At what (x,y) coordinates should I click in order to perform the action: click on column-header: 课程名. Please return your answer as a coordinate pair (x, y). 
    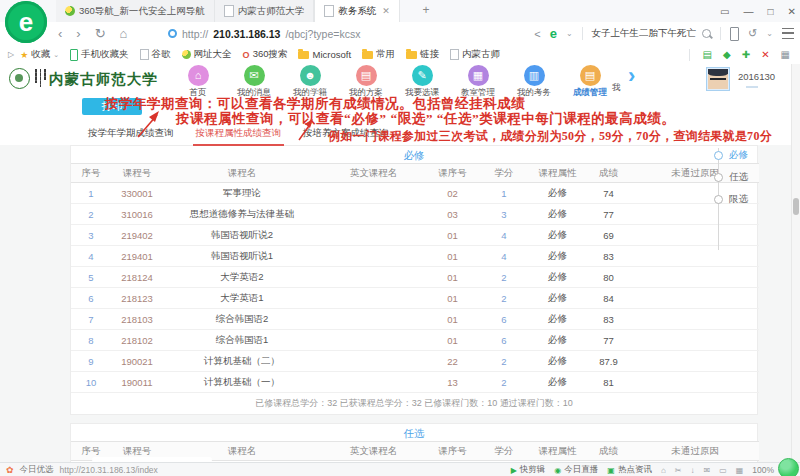
    Looking at the image, I should click on (242, 174).